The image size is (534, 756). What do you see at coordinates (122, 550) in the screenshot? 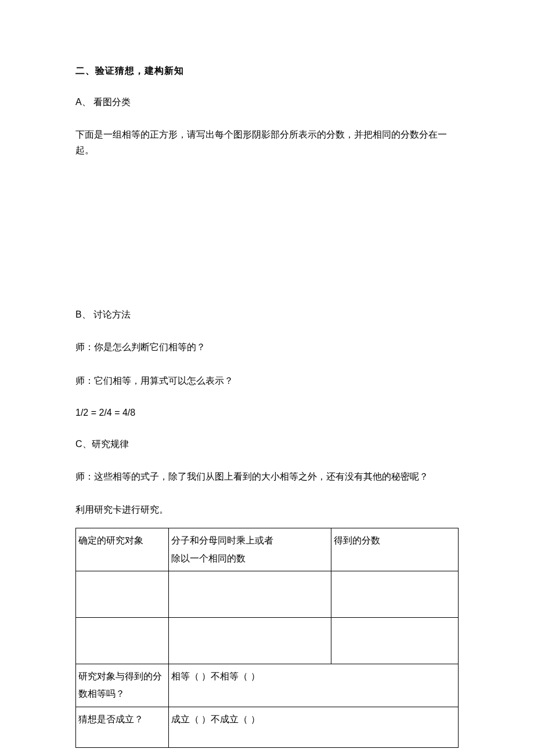
I see `table-header-1: 确定的研究对象` at bounding box center [122, 550].